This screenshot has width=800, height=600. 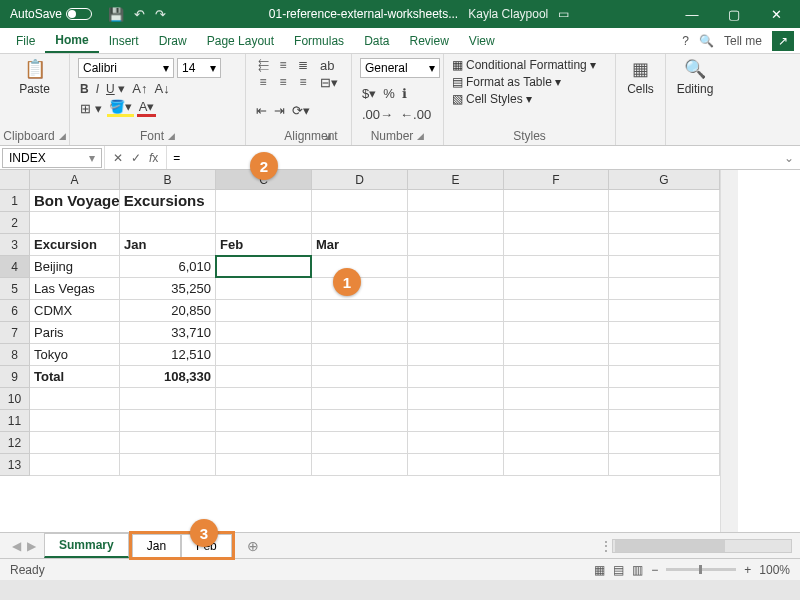 What do you see at coordinates (173, 41) in the screenshot?
I see `tab-draw: Draw` at bounding box center [173, 41].